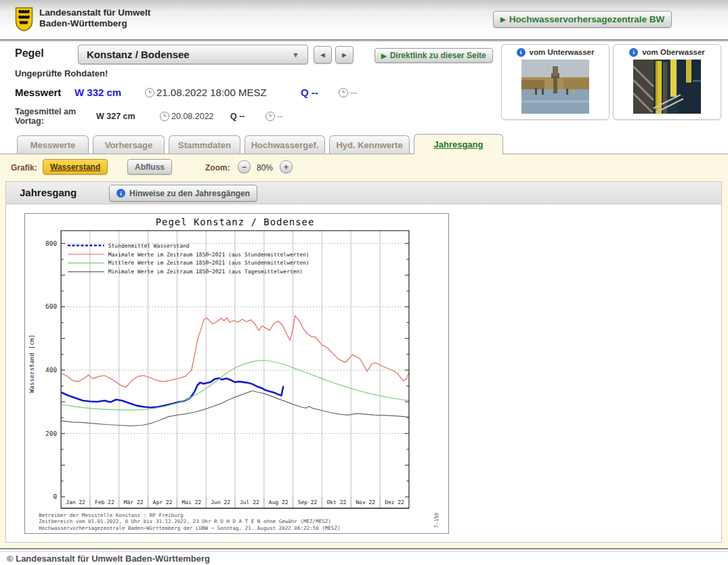  I want to click on chart-footnote: Zeitbereich vom 01.01.2022, 0 Uhr bis 31…, so click(185, 521).